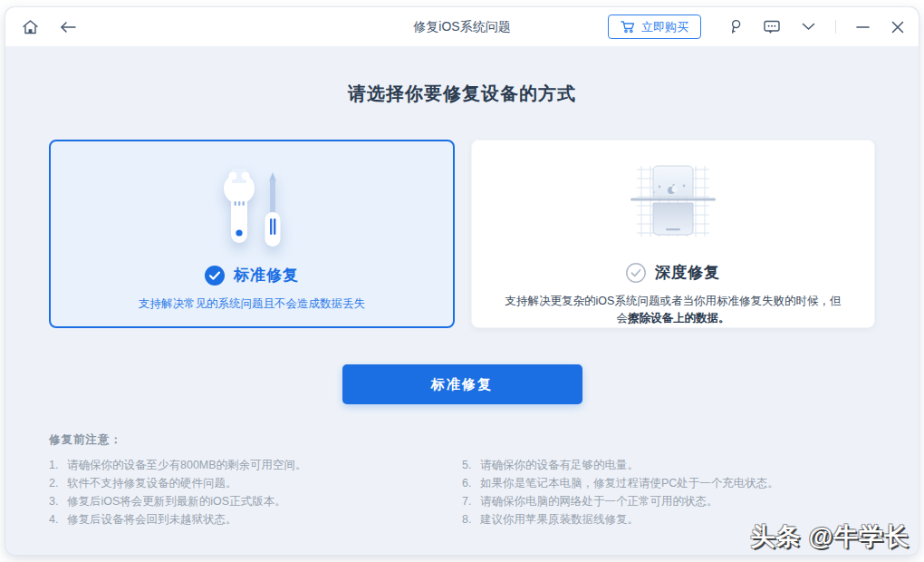  I want to click on close-icon, so click(898, 27).